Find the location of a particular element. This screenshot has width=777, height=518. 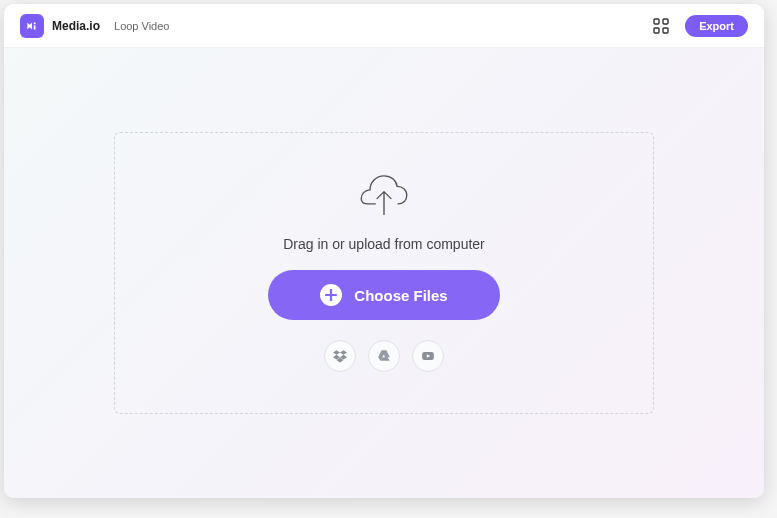

cloud-upload-icon is located at coordinates (384, 196).